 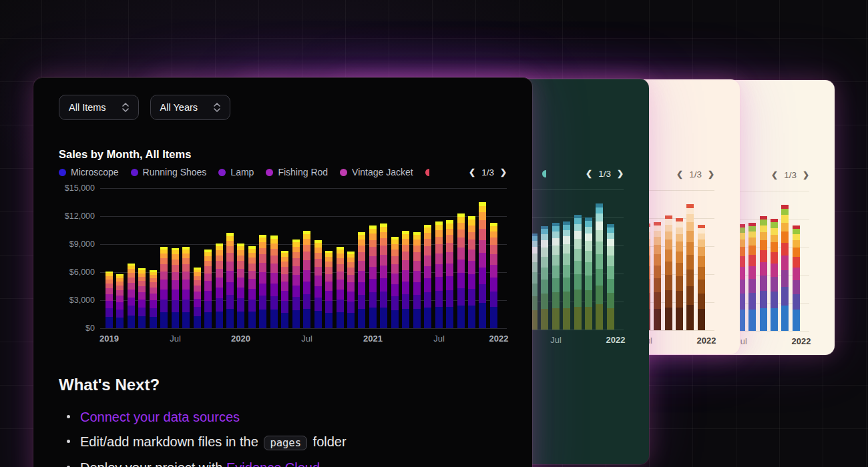 I want to click on items-filter-dropdown: All Items, so click(x=99, y=107).